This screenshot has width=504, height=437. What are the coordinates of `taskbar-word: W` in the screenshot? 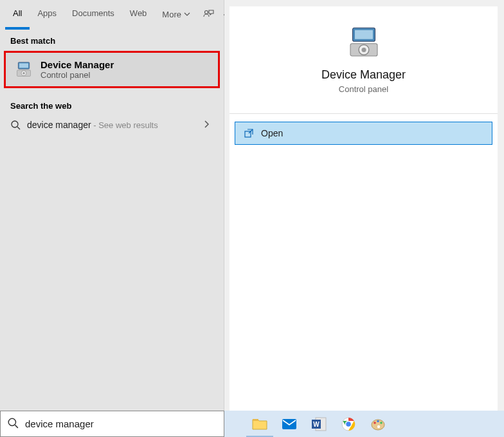 It's located at (319, 423).